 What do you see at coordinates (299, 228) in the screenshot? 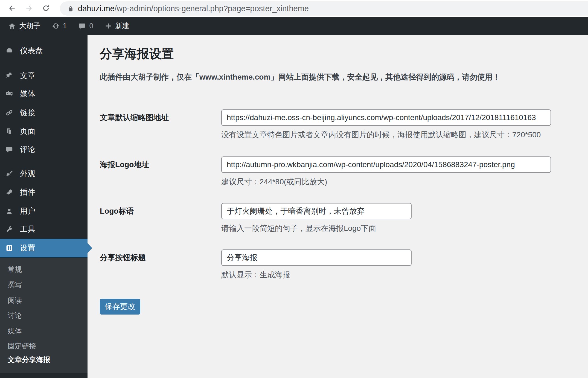
I see `logo-slogan-help: 请输入一段简短的句子，显示在海报Logo下面` at bounding box center [299, 228].